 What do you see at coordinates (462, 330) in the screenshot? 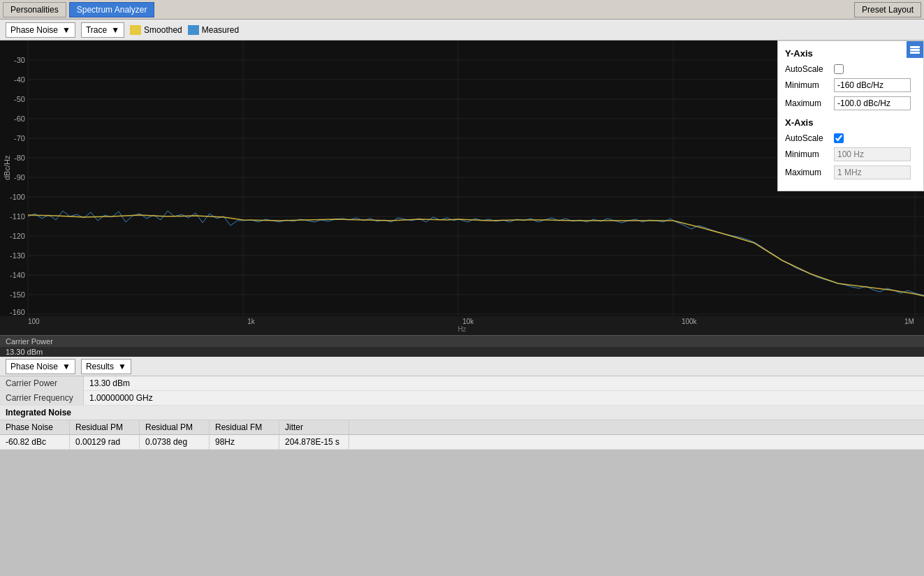
I see `x-axis-unit: Hz` at bounding box center [462, 330].